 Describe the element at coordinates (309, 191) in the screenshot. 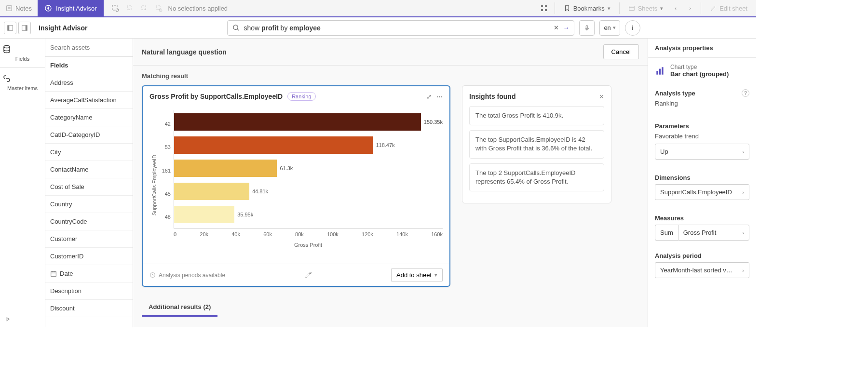

I see `bar-row: 44.81k` at that location.